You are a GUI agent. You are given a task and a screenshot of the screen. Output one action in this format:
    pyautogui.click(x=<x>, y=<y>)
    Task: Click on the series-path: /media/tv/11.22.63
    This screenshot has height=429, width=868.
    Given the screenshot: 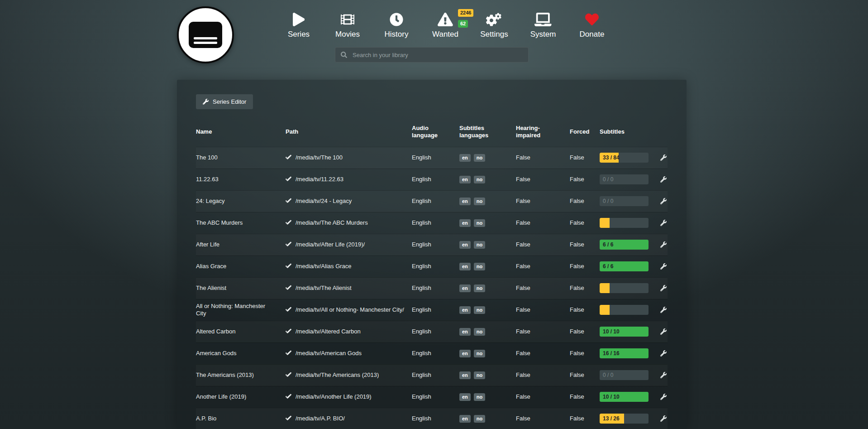 What is the action you would take?
    pyautogui.click(x=320, y=179)
    